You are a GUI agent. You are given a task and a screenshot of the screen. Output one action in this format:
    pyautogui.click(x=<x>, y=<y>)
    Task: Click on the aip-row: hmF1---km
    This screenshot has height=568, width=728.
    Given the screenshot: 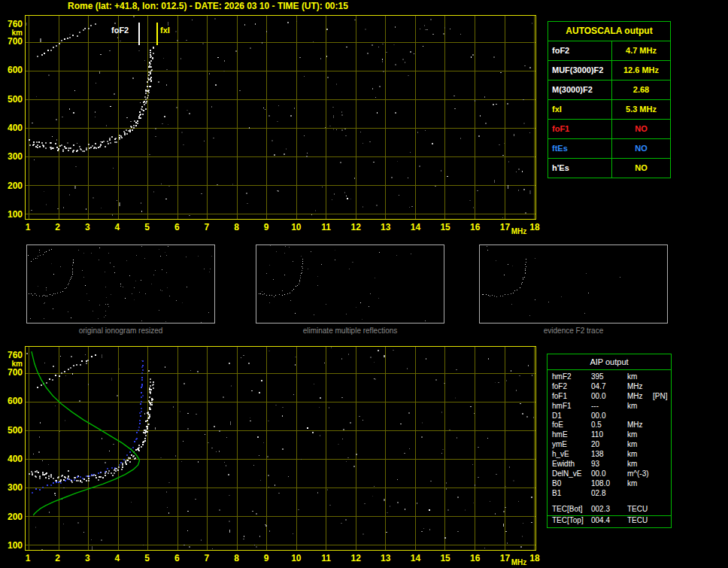 What is the action you would take?
    pyautogui.click(x=609, y=406)
    